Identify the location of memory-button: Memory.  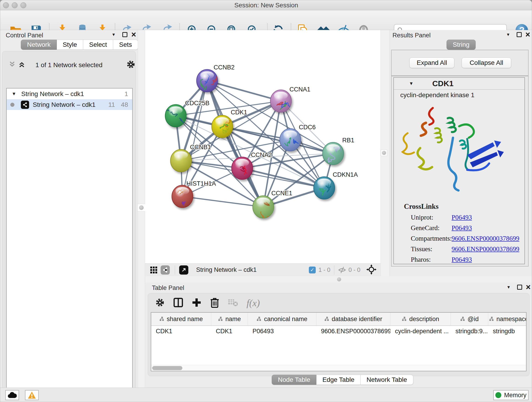
(511, 395).